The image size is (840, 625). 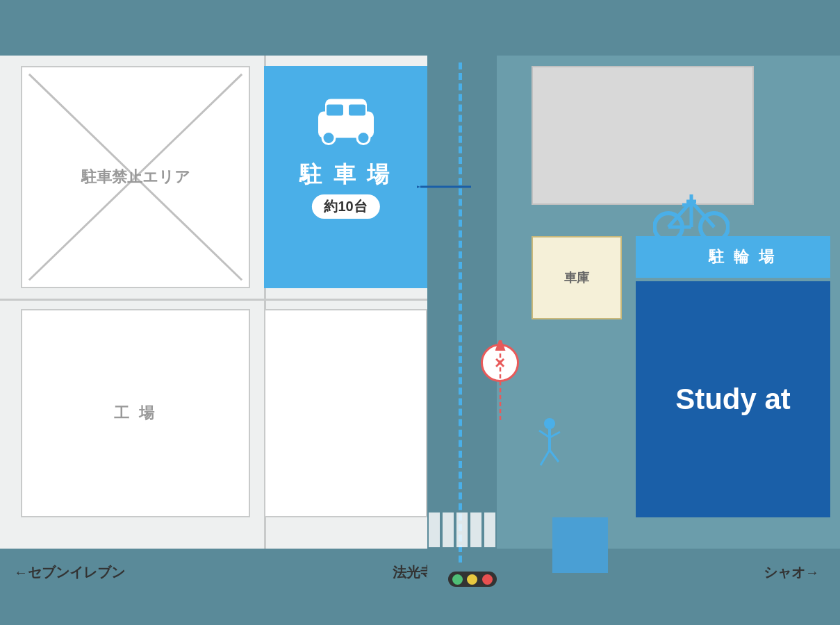 I want to click on no-parking-label: 駐車禁止エリア, so click(x=136, y=177).